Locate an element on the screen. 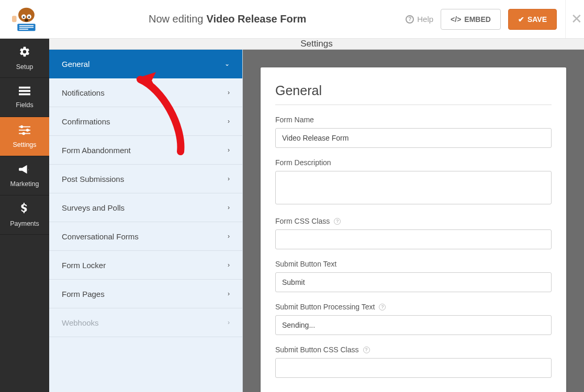 The image size is (584, 392). settings-row-label: Confirmations is located at coordinates (86, 121).